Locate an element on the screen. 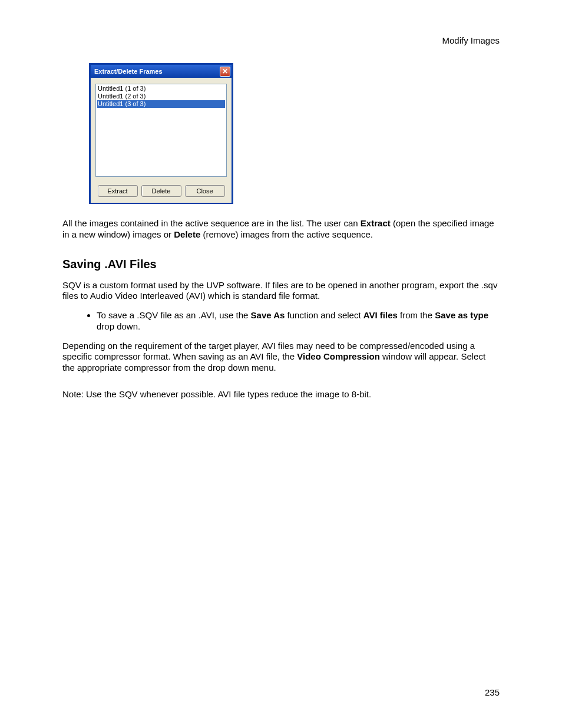  section-heading: Saving .AVI Files is located at coordinates (281, 264).